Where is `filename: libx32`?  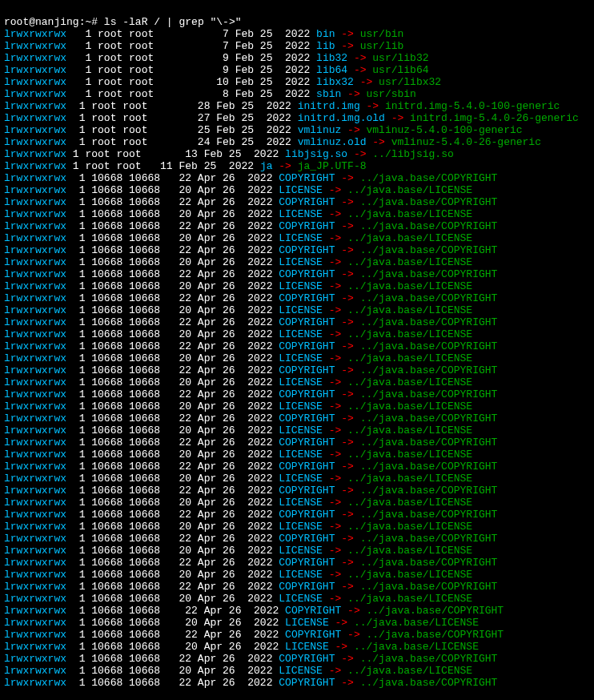
filename: libx32 is located at coordinates (335, 82).